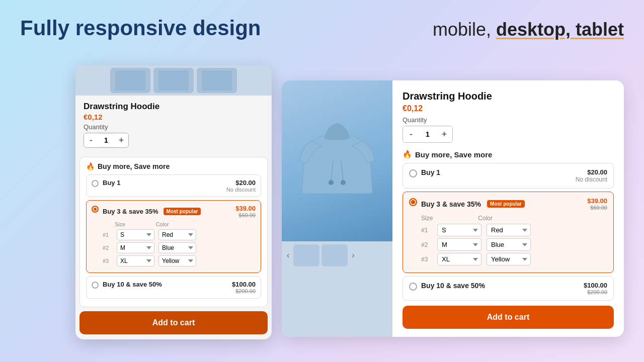  What do you see at coordinates (514, 230) in the screenshot?
I see `desktop-sc-row-1: #1 SMLXL RedBlueYellow` at bounding box center [514, 230].